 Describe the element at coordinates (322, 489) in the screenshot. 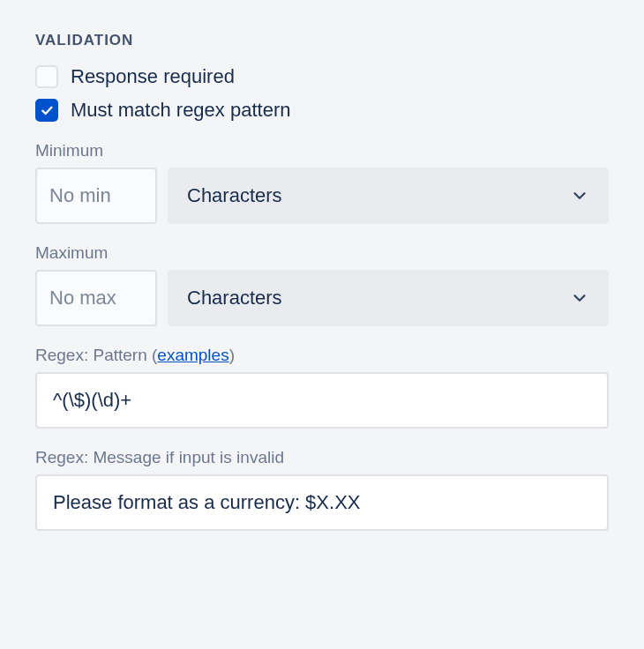

I see `regex-message-group: Regex: Message if input is invalid` at that location.